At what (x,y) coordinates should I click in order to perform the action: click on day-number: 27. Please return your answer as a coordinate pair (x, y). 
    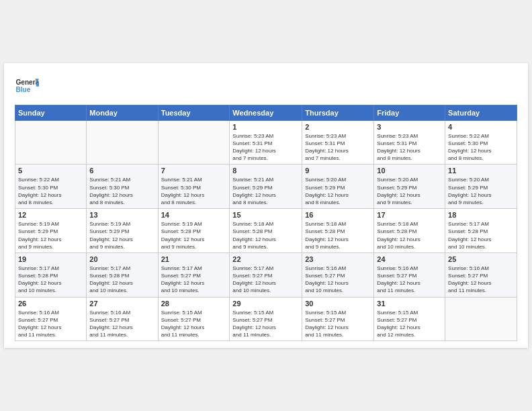
    Looking at the image, I should click on (122, 304).